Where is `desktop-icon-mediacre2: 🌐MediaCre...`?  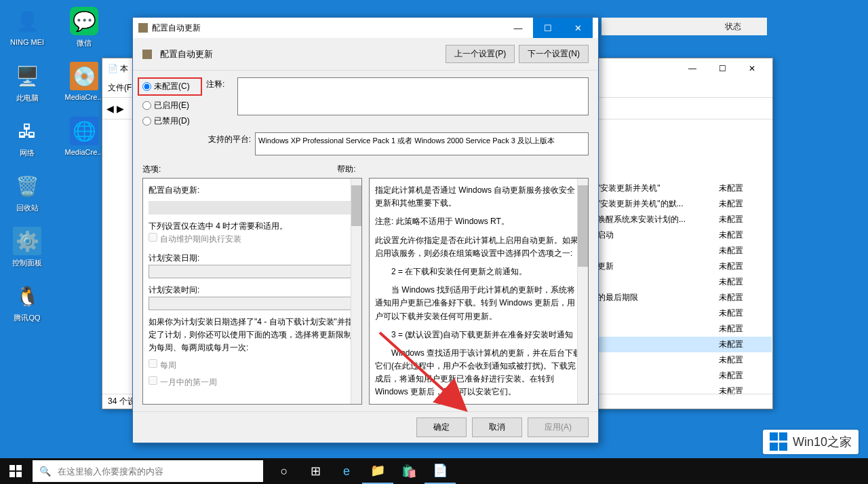 desktop-icon-mediacre2: 🌐MediaCre... is located at coordinates (84, 137).